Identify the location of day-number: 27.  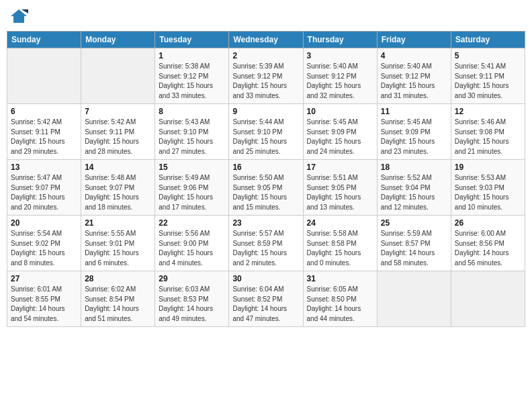
(44, 279).